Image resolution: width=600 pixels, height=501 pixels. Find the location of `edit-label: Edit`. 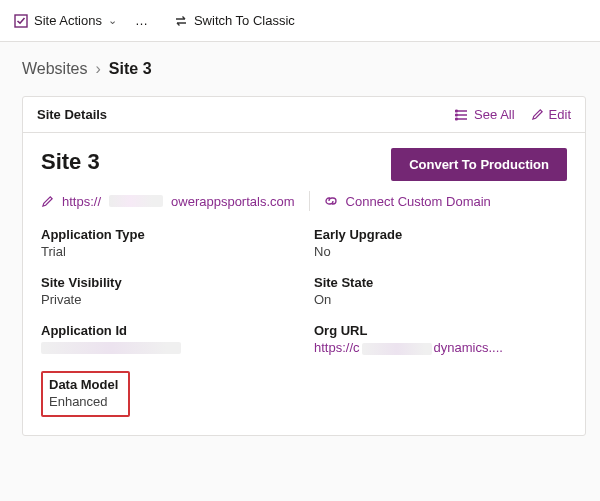

edit-label: Edit is located at coordinates (560, 114).